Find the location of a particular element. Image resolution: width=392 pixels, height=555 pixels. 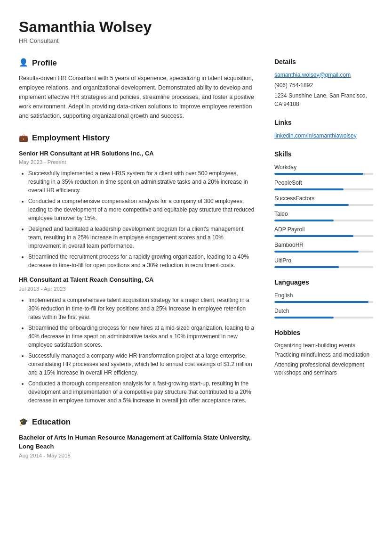

list-item: Successfully implemented a new HRIS syst… is located at coordinates (142, 182).